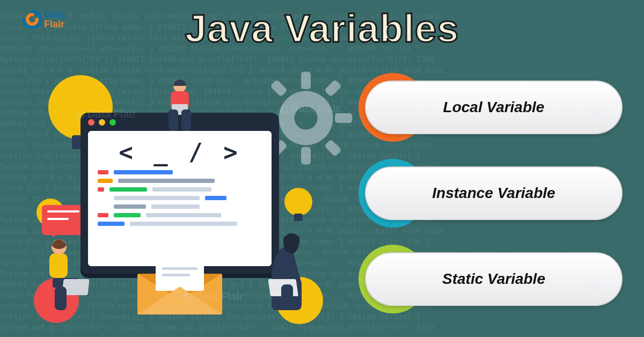 The image size is (644, 337). What do you see at coordinates (494, 279) in the screenshot?
I see `list-item: Static Variable` at bounding box center [494, 279].